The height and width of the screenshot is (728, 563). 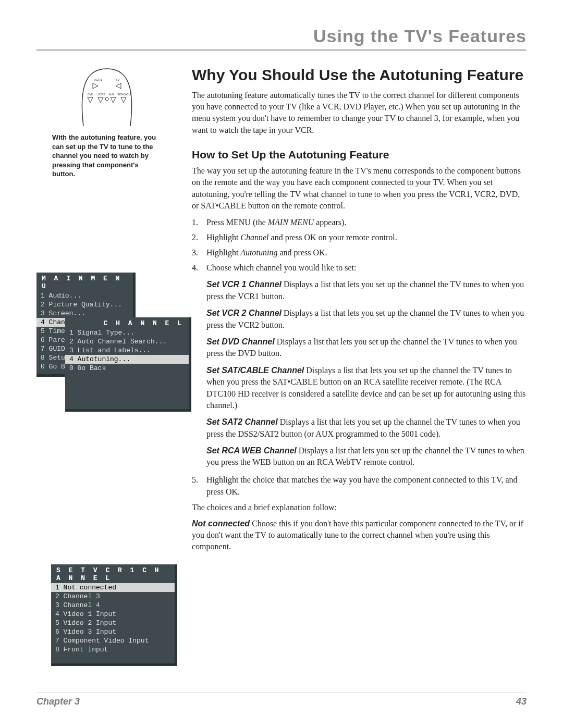 What do you see at coordinates (359, 113) in the screenshot?
I see `intro-paragraph: The autotuning feature automatically tun…` at bounding box center [359, 113].